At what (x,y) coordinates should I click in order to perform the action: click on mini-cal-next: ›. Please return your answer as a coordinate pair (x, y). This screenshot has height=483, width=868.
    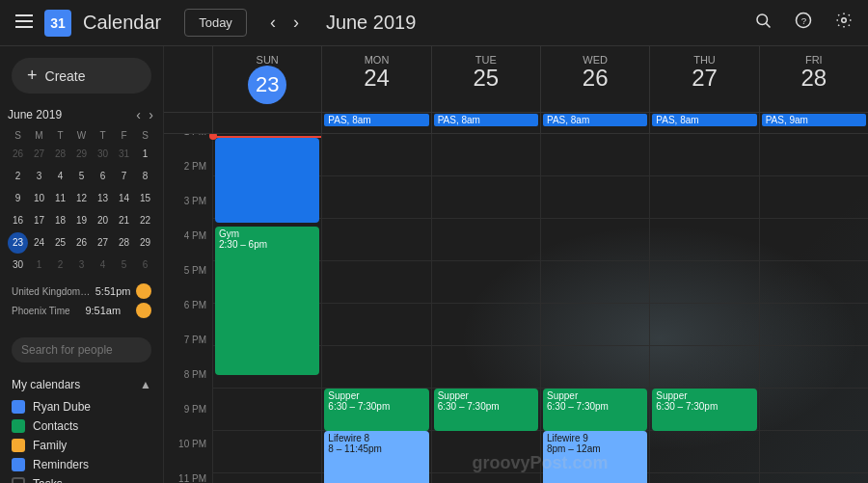
    Looking at the image, I should click on (150, 115).